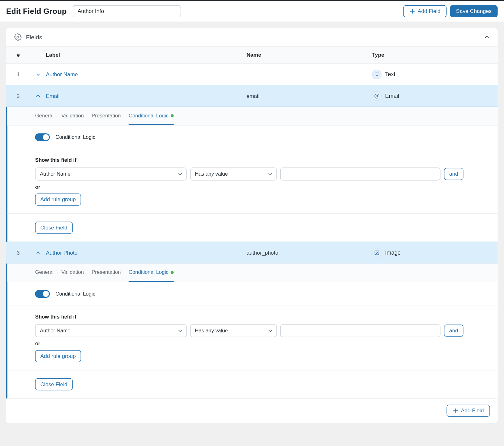  Describe the element at coordinates (309, 252) in the screenshot. I see `field-name: author_photo` at that location.